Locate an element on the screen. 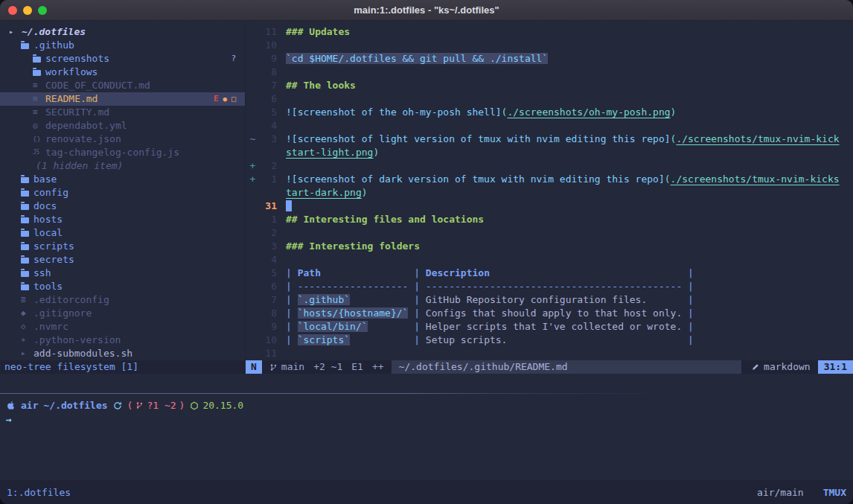  zoom-button is located at coordinates (42, 10).